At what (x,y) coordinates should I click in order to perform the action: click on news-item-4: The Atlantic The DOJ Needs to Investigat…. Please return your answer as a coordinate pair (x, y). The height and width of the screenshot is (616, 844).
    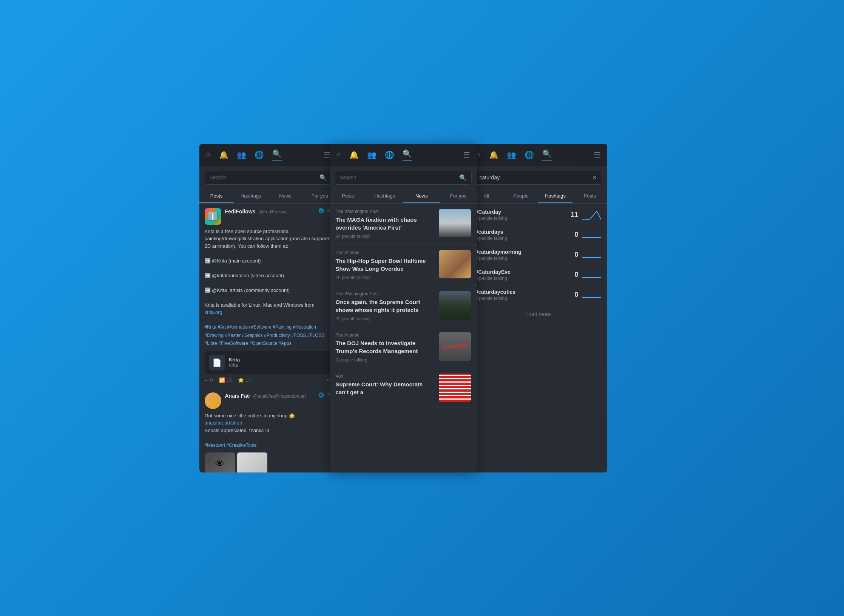
    Looking at the image, I should click on (403, 347).